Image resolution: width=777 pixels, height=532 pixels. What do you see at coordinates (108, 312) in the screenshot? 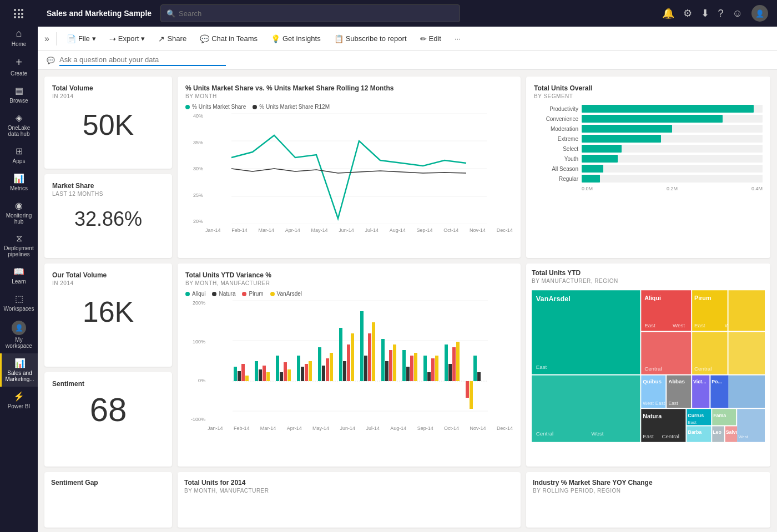
I see `our-total-volume-value: 16K` at bounding box center [108, 312].